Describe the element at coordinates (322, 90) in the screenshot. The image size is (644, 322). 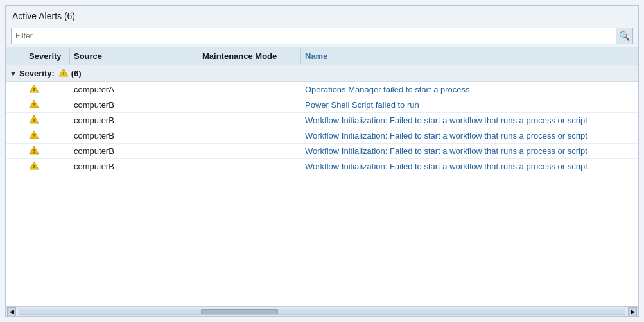
I see `table-row: ! computerAOperations Manager failed to …` at that location.